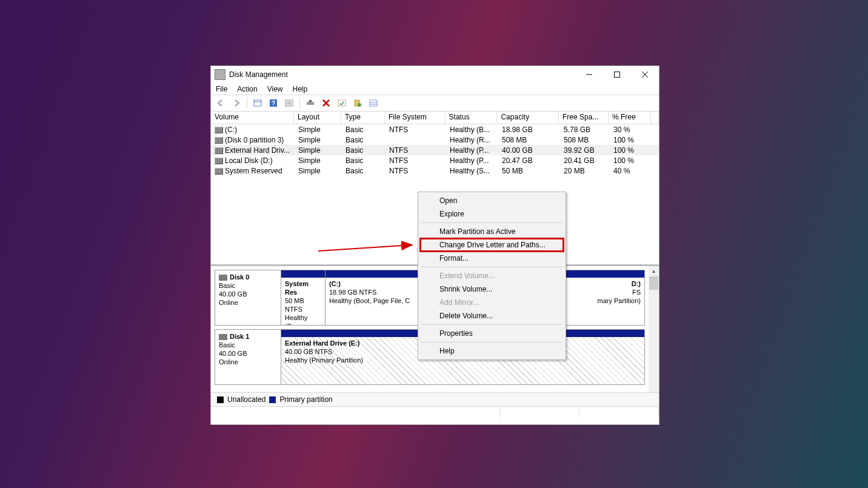 This screenshot has width=868, height=488. What do you see at coordinates (492, 333) in the screenshot?
I see `context-menu-item: Properties` at bounding box center [492, 333].